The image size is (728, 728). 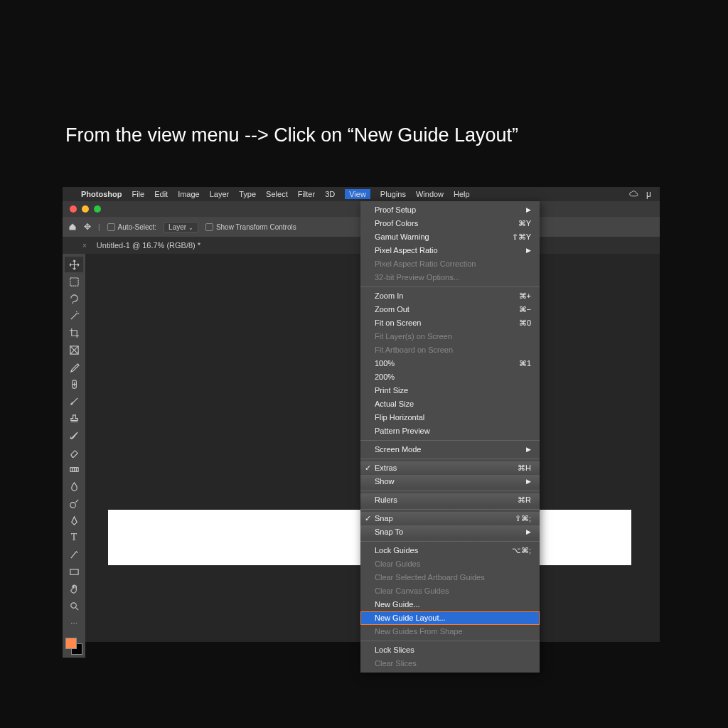 What do you see at coordinates (648, 194) in the screenshot?
I see `mu-icon: μ` at bounding box center [648, 194].